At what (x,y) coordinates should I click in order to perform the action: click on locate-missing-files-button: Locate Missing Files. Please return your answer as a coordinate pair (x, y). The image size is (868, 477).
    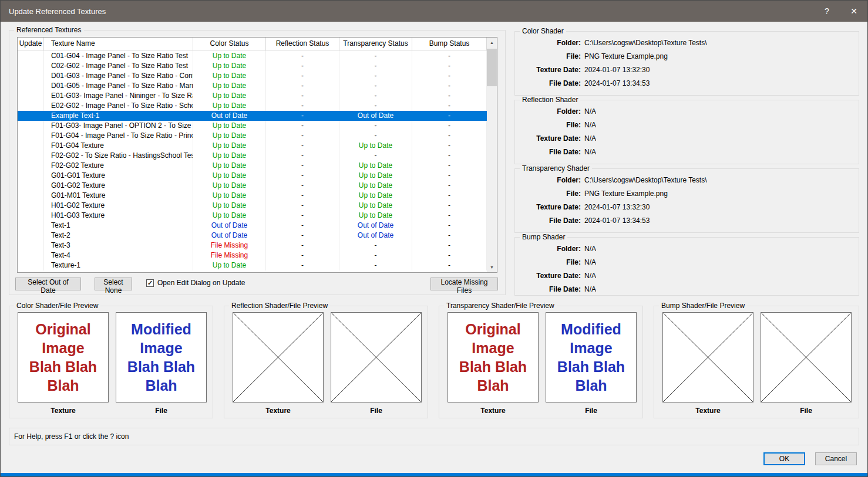
    Looking at the image, I should click on (464, 284).